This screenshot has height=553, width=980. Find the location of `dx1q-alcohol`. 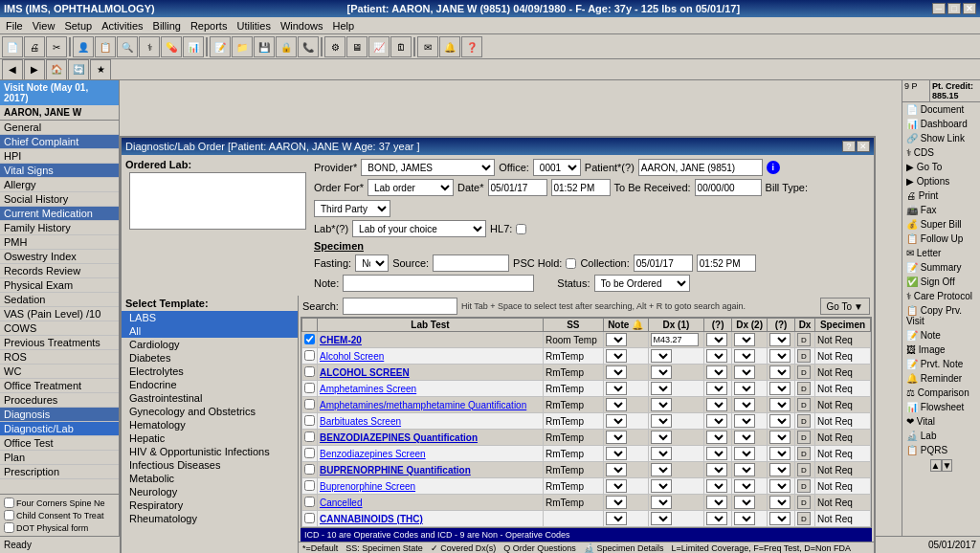

dx1q-alcohol is located at coordinates (717, 356).